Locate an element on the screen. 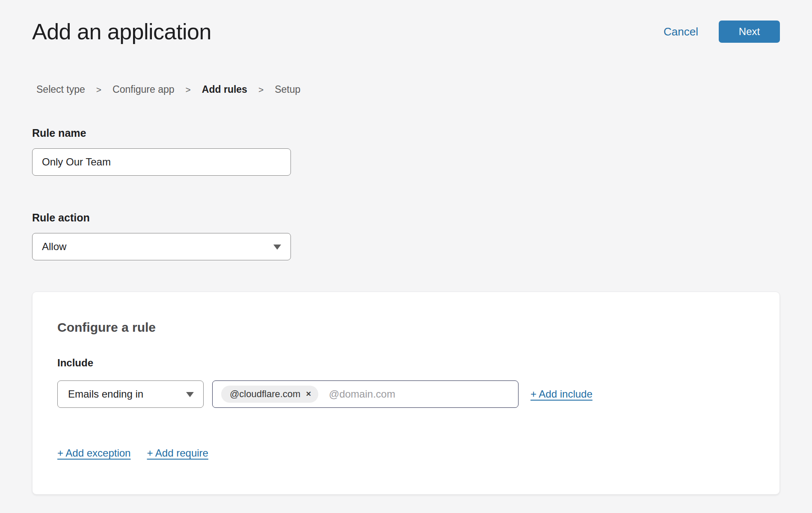 The height and width of the screenshot is (513, 812). include-label: Include is located at coordinates (406, 363).